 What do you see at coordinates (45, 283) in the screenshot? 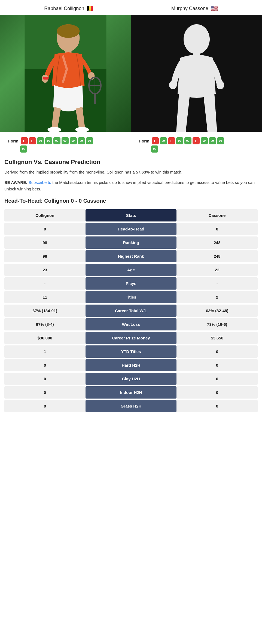
I see `table-cell-left-4: -` at bounding box center [45, 283].